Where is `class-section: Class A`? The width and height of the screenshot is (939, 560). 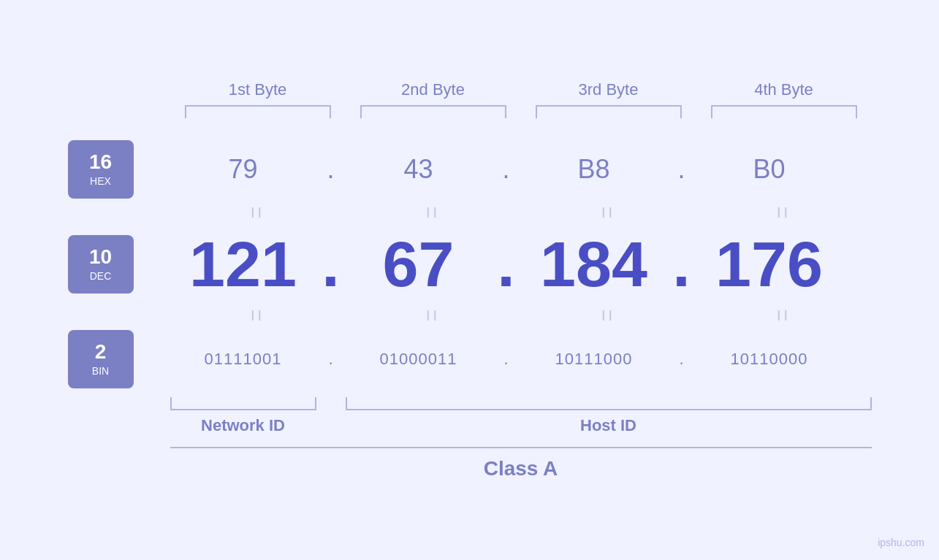 class-section: Class A is located at coordinates (521, 464).